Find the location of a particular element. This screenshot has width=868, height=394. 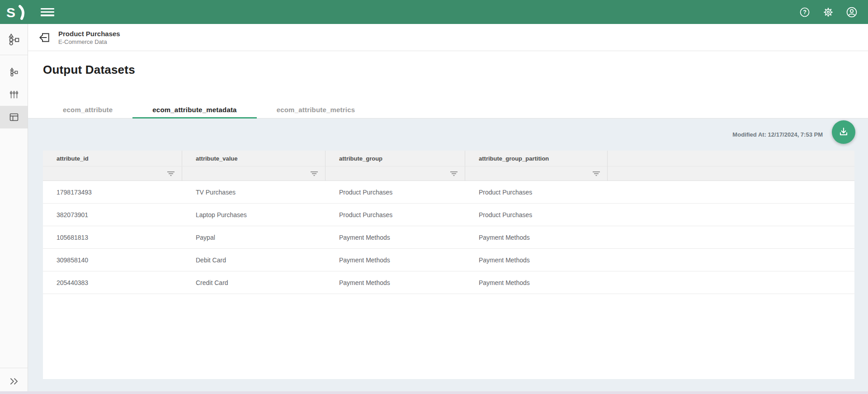

cell-attribute_id: 105681813 is located at coordinates (113, 237).